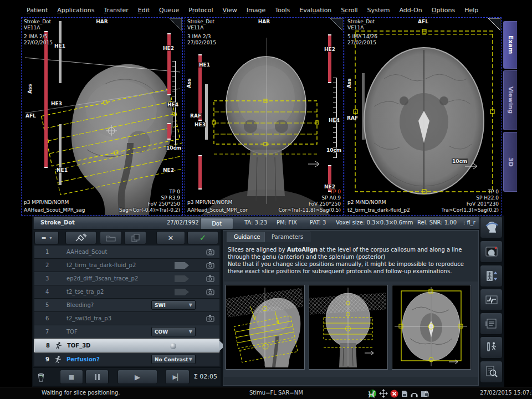 This screenshot has width=532, height=399. What do you see at coordinates (348, 327) in the screenshot?
I see `thumb-coronal` at bounding box center [348, 327].